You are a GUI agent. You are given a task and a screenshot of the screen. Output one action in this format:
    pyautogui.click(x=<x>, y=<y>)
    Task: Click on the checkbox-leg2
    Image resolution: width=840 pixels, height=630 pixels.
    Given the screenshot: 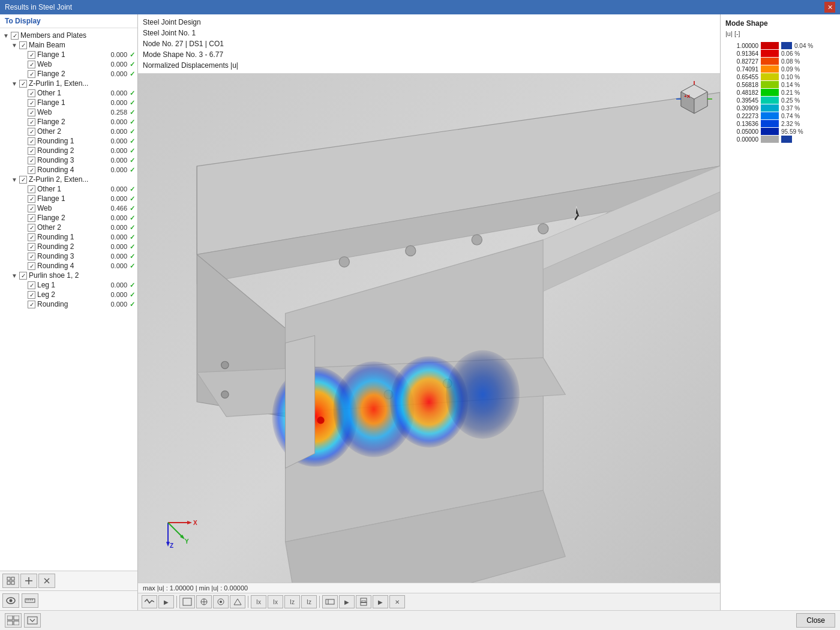 What is the action you would take?
    pyautogui.click(x=31, y=295)
    